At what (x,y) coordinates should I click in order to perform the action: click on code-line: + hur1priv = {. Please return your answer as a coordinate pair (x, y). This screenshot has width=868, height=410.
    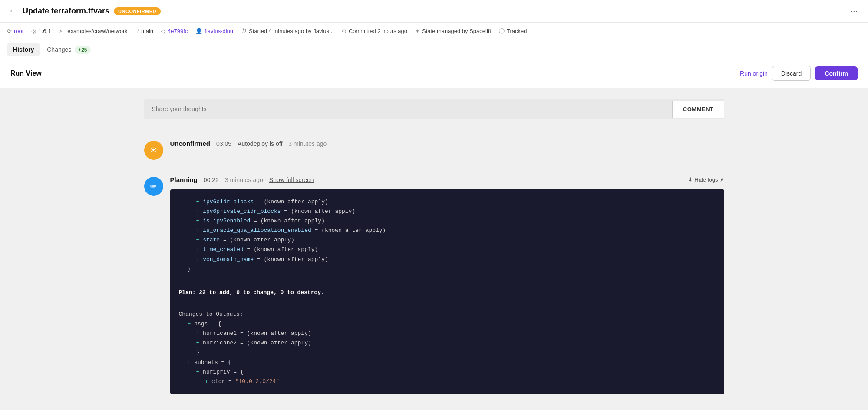
    Looking at the image, I should click on (447, 372).